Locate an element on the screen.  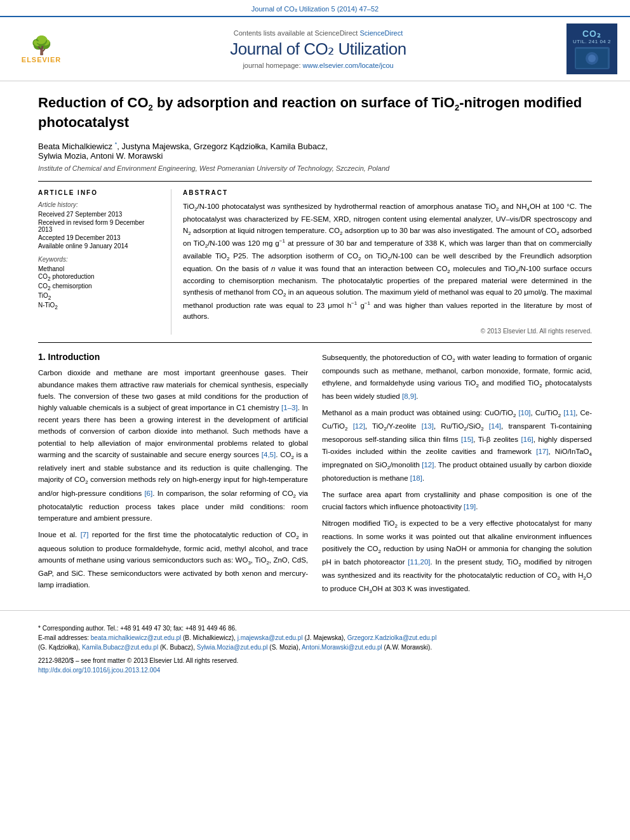
authors: Beata Michalkiewicz *, Justyna Majewska,… is located at coordinates (315, 151).